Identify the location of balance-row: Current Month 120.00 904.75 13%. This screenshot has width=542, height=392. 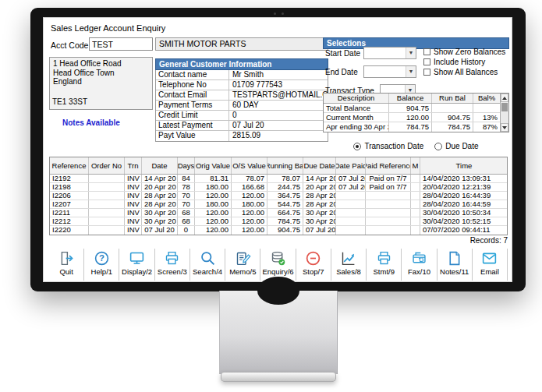
(412, 118).